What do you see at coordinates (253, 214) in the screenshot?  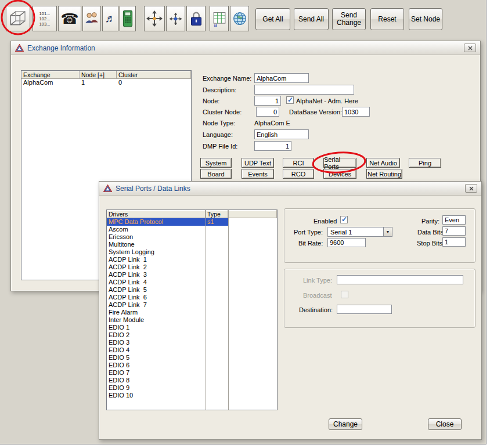 I see `column-header-blank` at bounding box center [253, 214].